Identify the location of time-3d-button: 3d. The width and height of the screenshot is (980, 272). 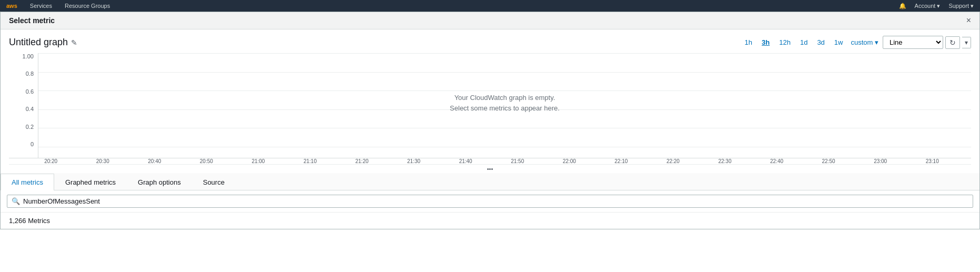
(821, 42).